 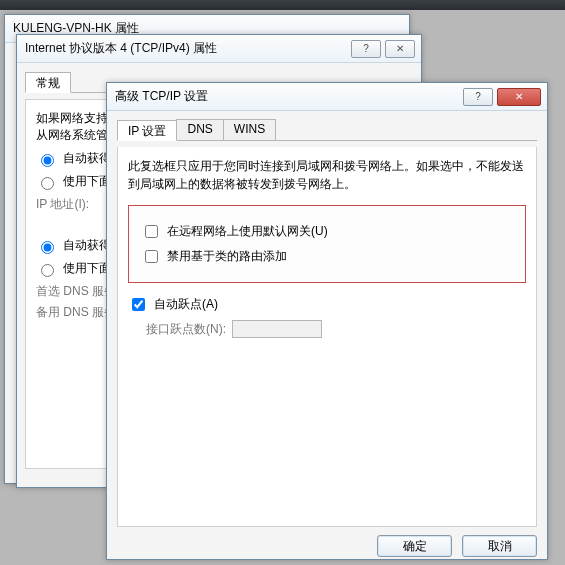 I want to click on cancel-button: 取消, so click(x=500, y=546).